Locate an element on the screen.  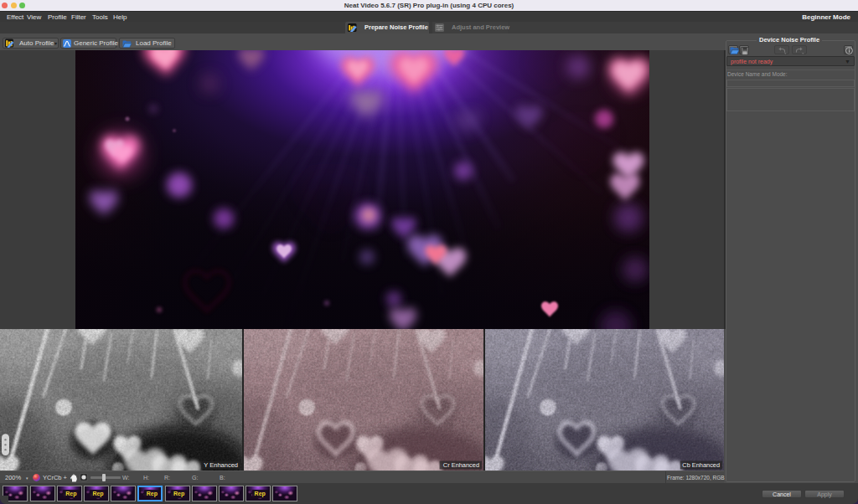
svg-text: Cr Enhanced is located at coordinates (461, 465).